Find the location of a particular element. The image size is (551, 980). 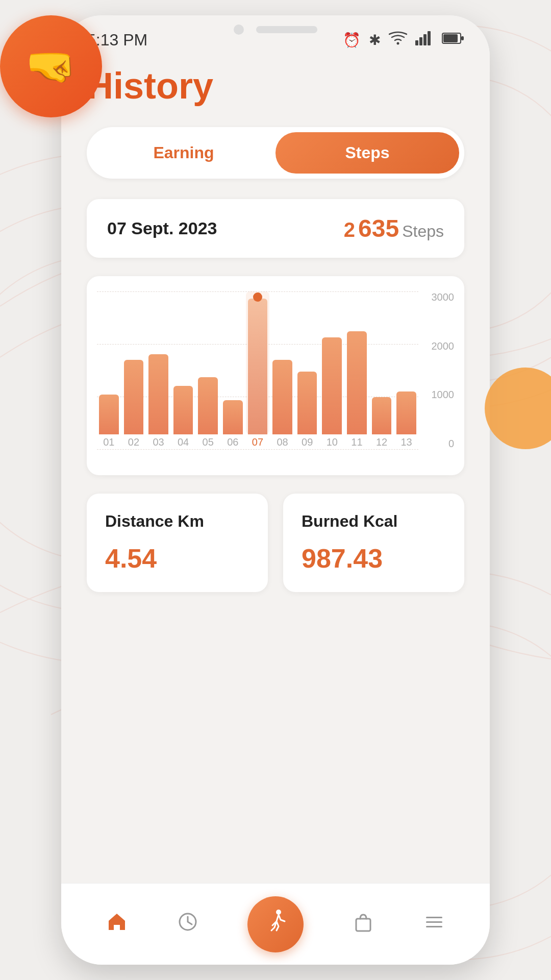

steps-main: 635 is located at coordinates (379, 229).